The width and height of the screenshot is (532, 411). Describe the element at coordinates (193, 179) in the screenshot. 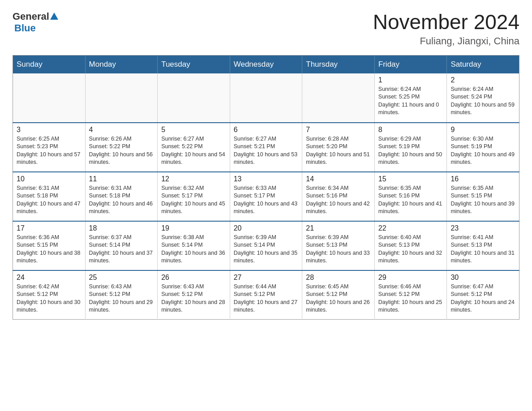

I see `day-number: 12` at that location.